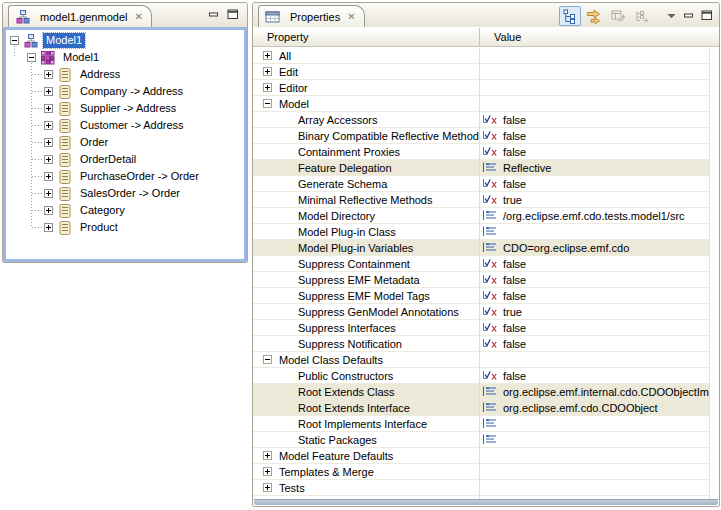 This screenshot has height=510, width=721. I want to click on category-row: Edit, so click(486, 72).